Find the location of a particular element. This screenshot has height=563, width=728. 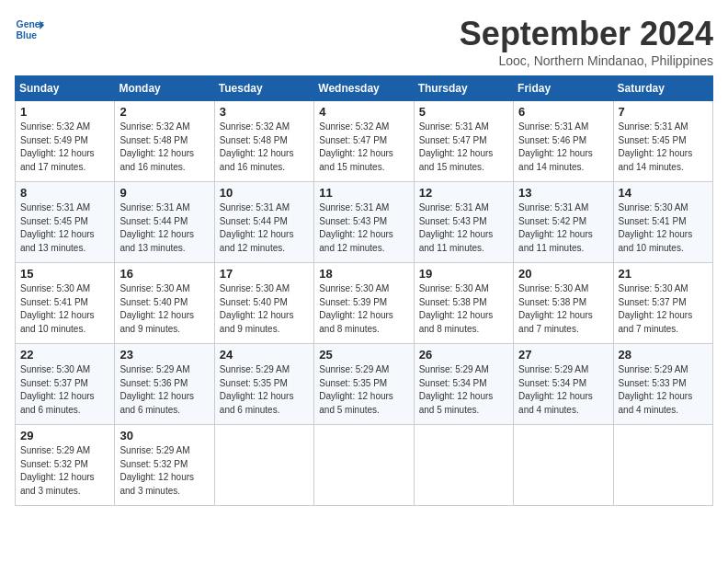

day-number: 10 is located at coordinates (265, 193).